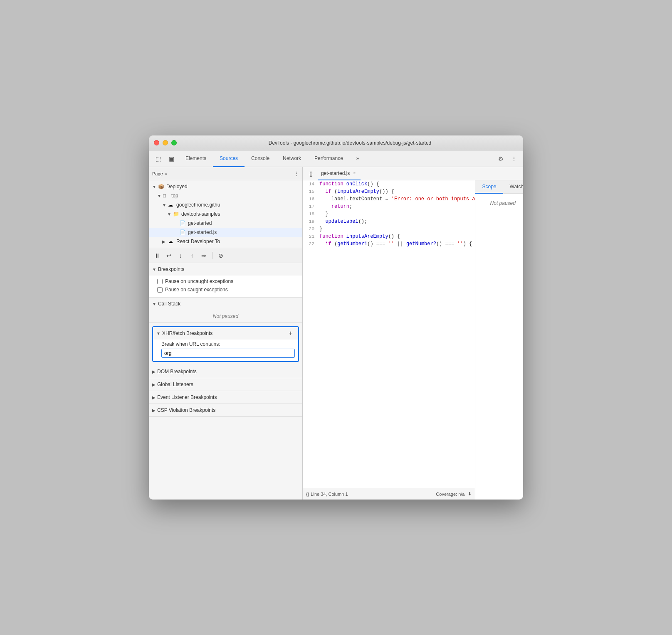  Describe the element at coordinates (225, 214) in the screenshot. I see `file-tree: ▼ 📦 Deployed ▼ □ top ▼ ☁ googlechrome.gi…` at that location.